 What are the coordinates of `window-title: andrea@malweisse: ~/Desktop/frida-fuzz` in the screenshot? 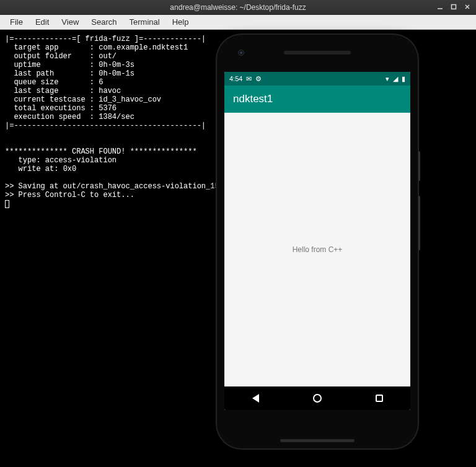 It's located at (238, 7).